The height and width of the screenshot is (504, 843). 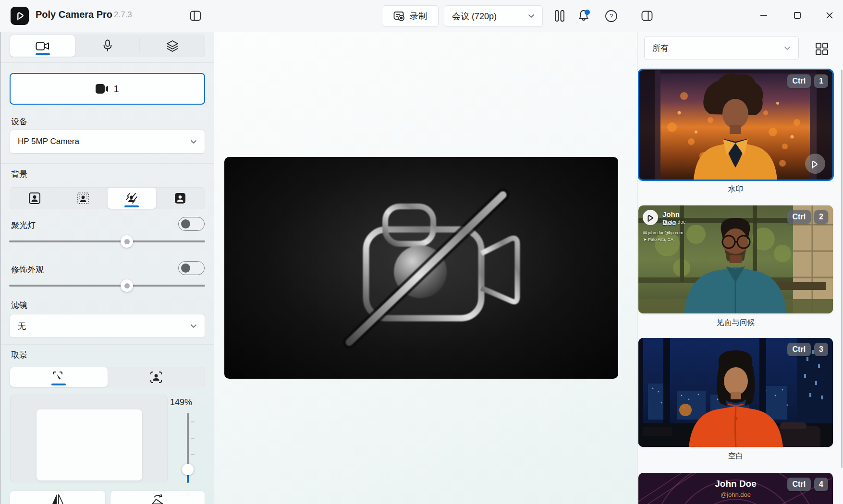 What do you see at coordinates (107, 241) in the screenshot?
I see `spotlight-slider` at bounding box center [107, 241].